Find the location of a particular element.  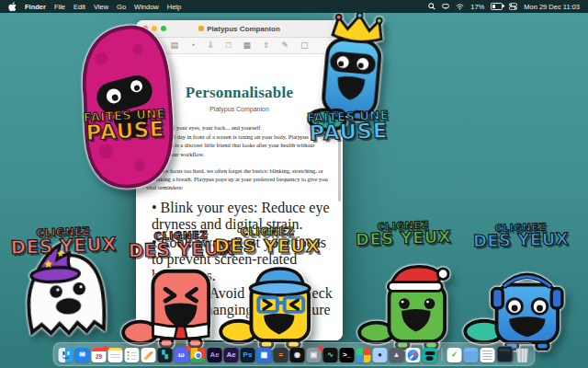

blue-grid-app: ▦ is located at coordinates (265, 355).